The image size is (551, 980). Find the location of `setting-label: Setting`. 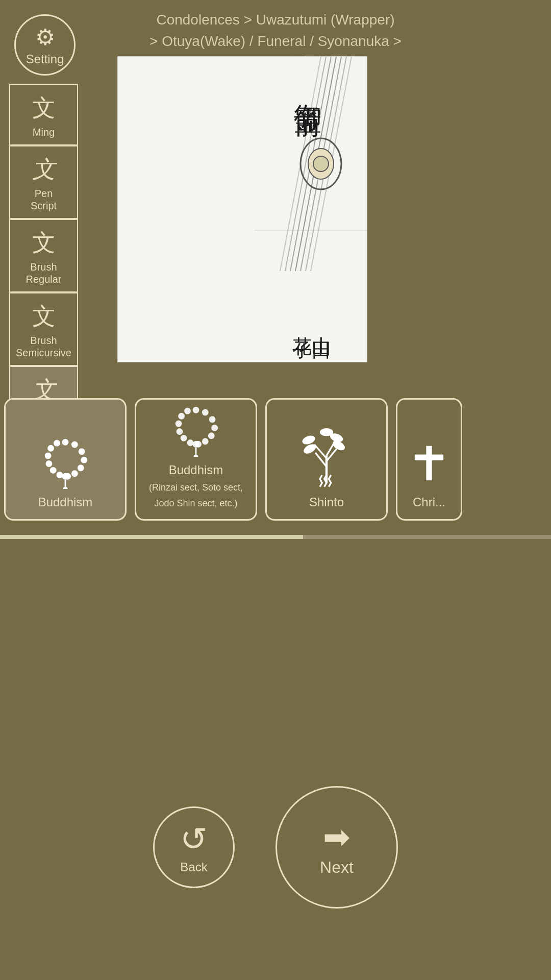

setting-label: Setting is located at coordinates (45, 59).